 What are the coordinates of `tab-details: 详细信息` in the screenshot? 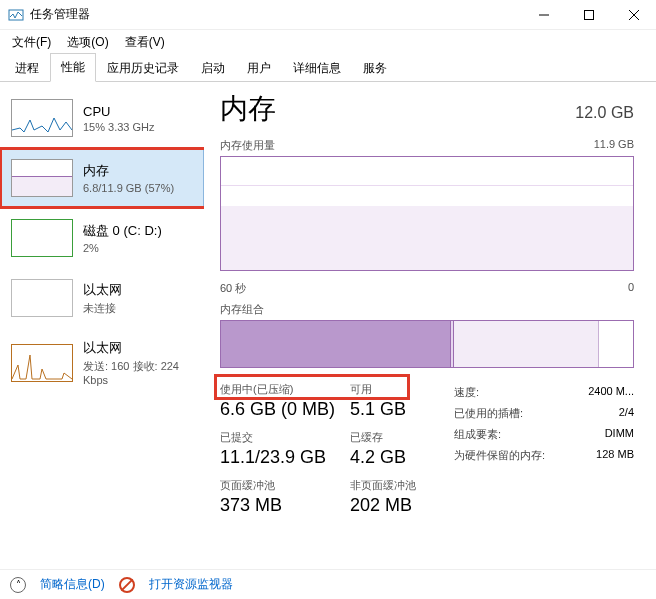 It's located at (317, 68).